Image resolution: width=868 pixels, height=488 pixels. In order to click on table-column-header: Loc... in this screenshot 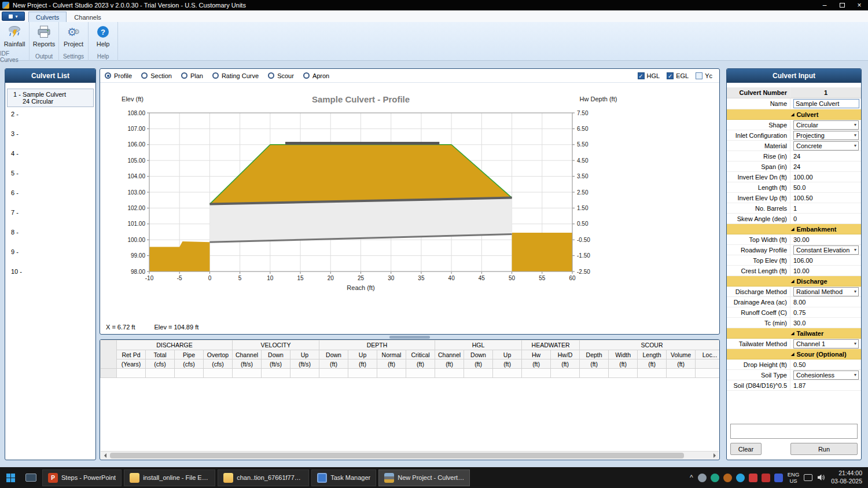, I will do `click(708, 355)`.